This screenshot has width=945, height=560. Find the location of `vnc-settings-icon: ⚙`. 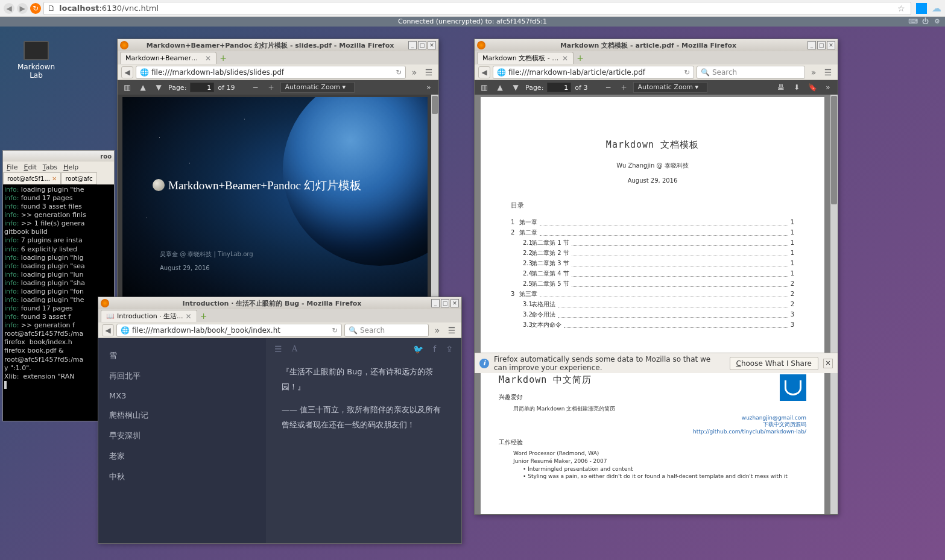

vnc-settings-icon: ⚙ is located at coordinates (937, 22).